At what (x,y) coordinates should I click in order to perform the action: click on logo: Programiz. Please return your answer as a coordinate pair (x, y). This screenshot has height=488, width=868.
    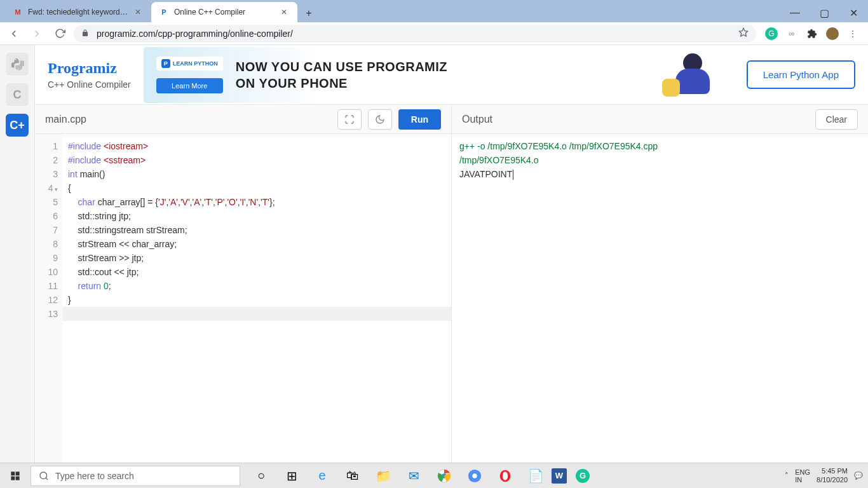
    Looking at the image, I should click on (89, 69).